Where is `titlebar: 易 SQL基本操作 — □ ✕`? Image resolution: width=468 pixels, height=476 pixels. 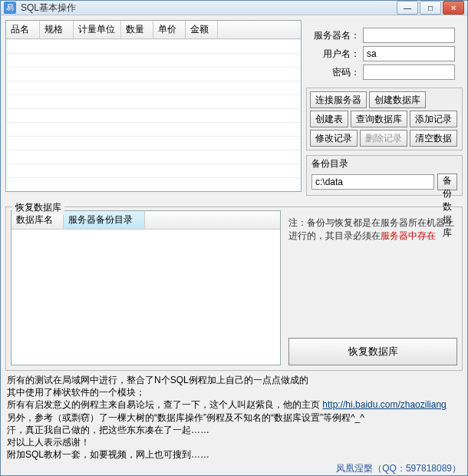
titlebar: 易 SQL基本操作 — □ ✕ is located at coordinates (234, 8).